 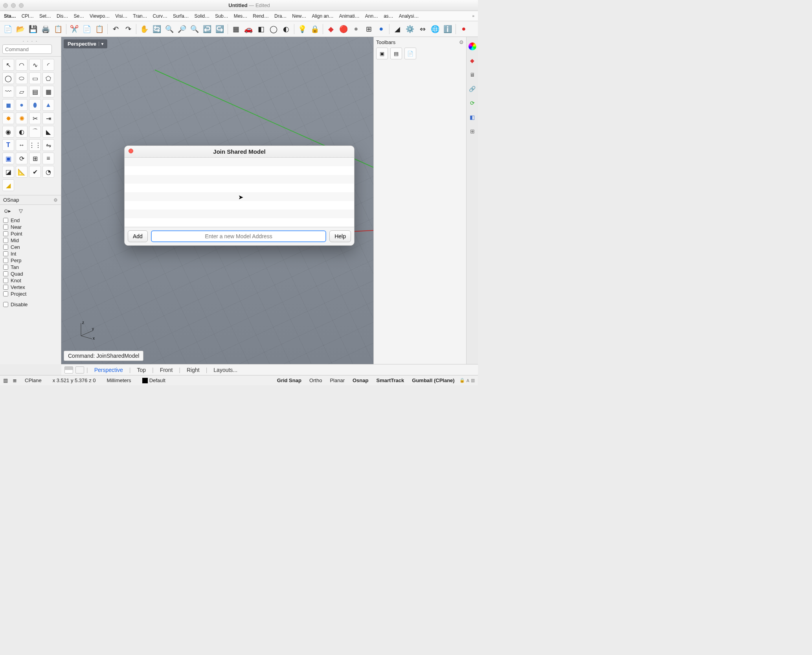 What do you see at coordinates (31, 281) in the screenshot?
I see `osnap-check-knot: Knot` at bounding box center [31, 281].